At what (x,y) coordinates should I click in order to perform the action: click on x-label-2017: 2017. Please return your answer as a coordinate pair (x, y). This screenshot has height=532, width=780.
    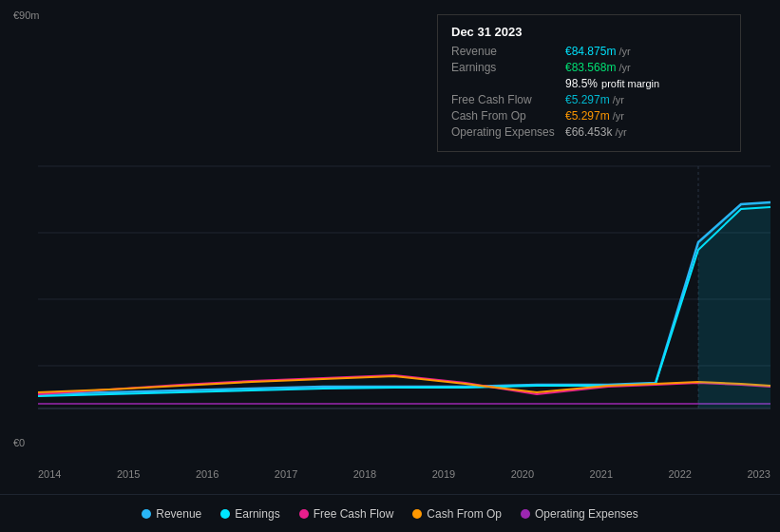
    Looking at the image, I should click on (286, 474).